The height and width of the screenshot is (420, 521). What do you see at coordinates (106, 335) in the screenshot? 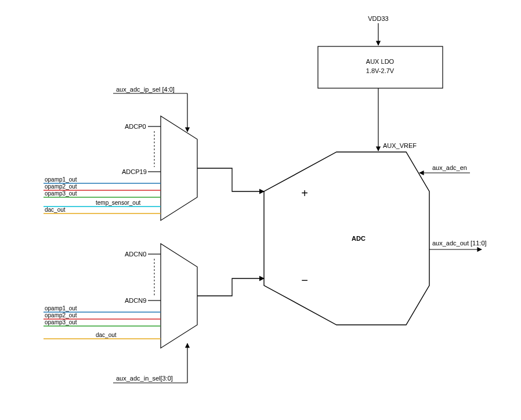
I see `dac-out-n-label: dac_out` at bounding box center [106, 335].